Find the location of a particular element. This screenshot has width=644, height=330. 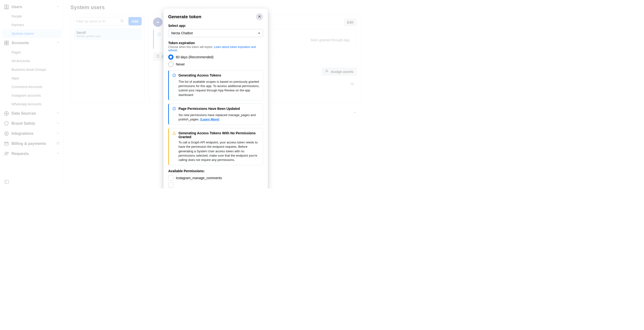

close-button is located at coordinates (260, 17).